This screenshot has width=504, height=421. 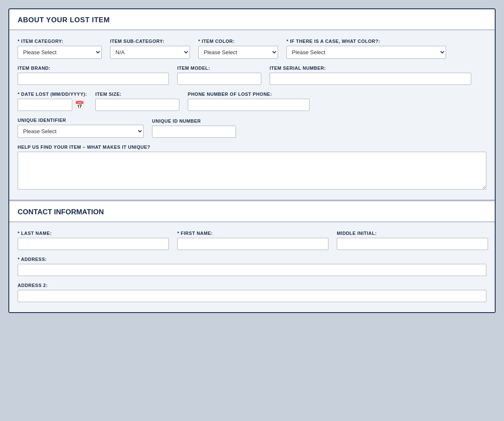 I want to click on label-unique-id-number: UNIQUE ID NUMBER, so click(x=194, y=121).